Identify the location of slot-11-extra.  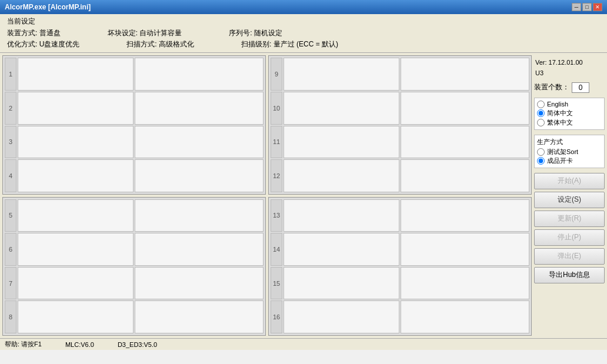
(465, 142).